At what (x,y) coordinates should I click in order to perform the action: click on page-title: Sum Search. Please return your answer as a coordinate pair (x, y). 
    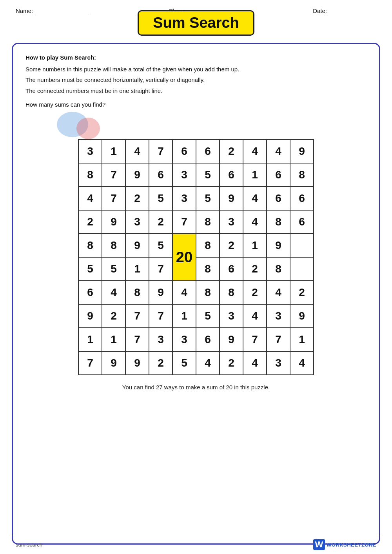
    Looking at the image, I should click on (196, 23).